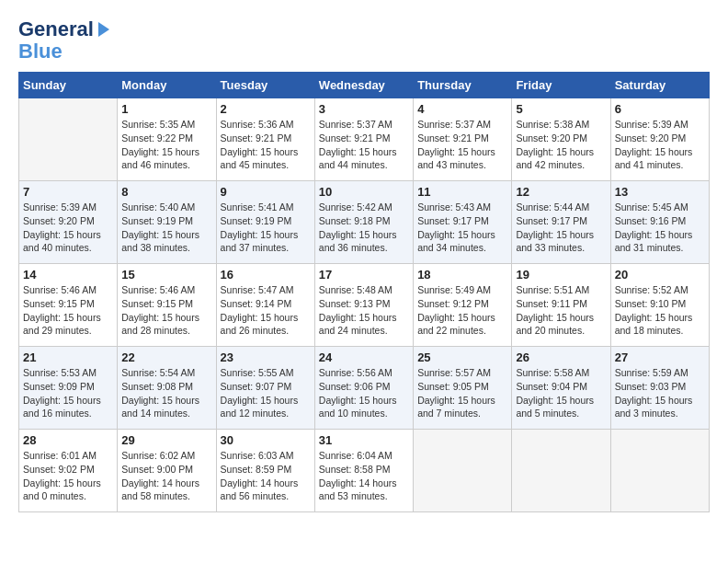  Describe the element at coordinates (266, 109) in the screenshot. I see `day-number: 2` at that location.